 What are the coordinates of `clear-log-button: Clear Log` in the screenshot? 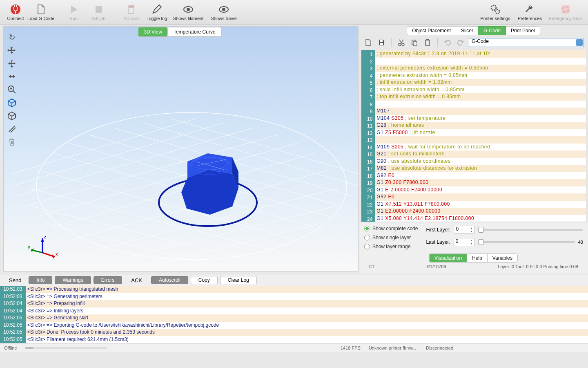 It's located at (238, 280).